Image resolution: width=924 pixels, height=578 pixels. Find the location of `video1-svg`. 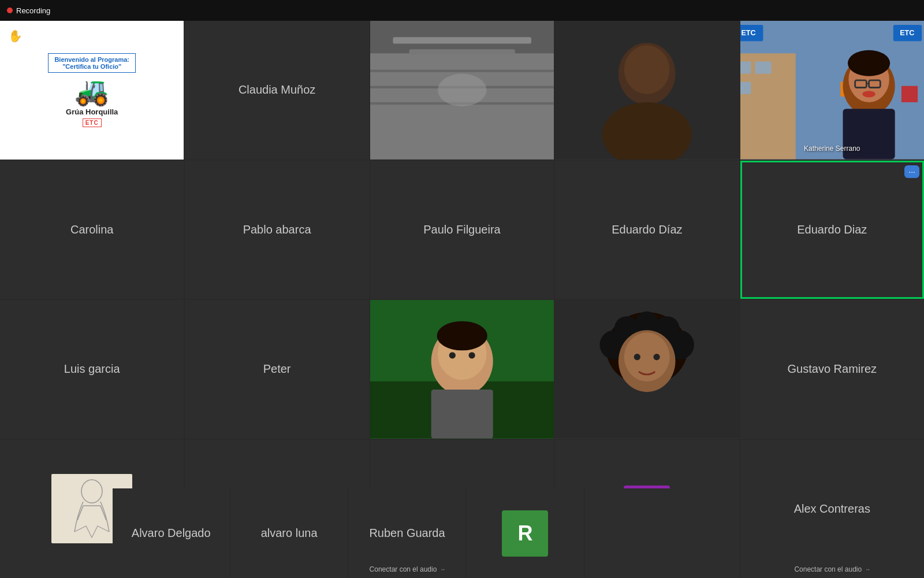

video1-svg is located at coordinates (462, 90).